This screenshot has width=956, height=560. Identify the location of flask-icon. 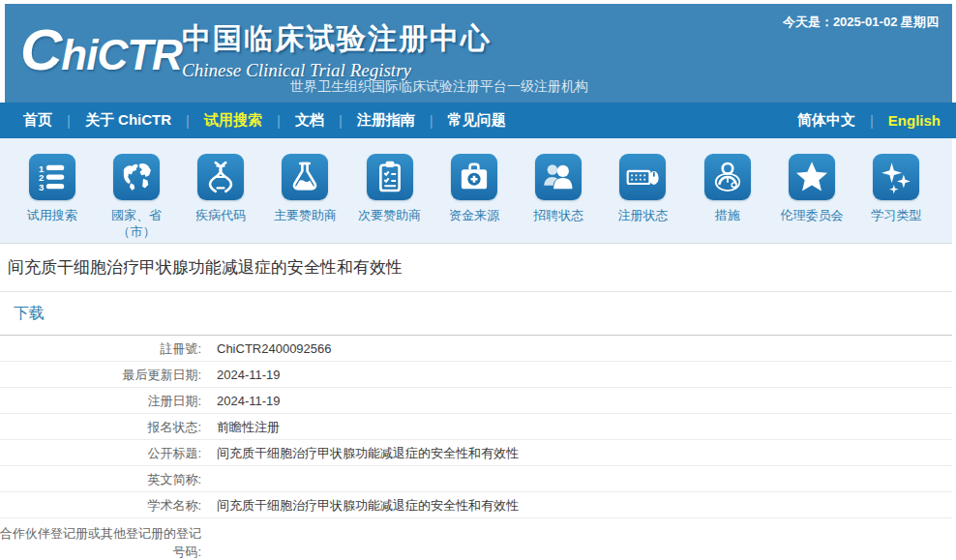
(305, 177).